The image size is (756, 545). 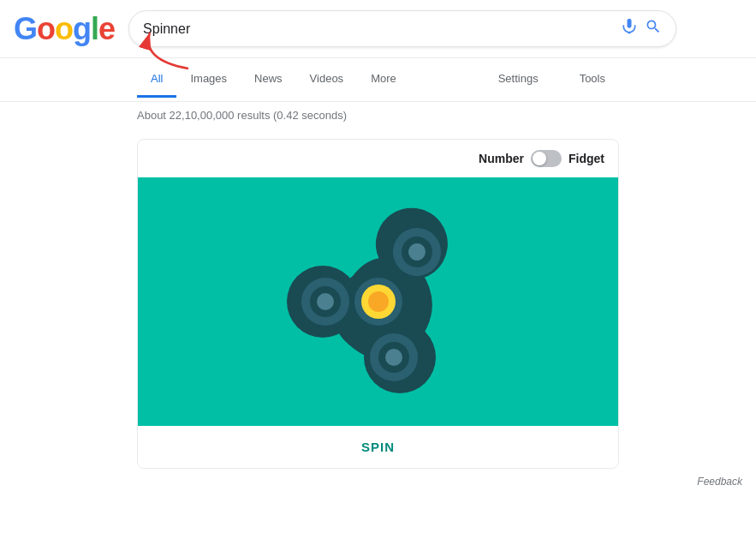 What do you see at coordinates (592, 80) in the screenshot?
I see `tab-tools: Tools` at bounding box center [592, 80].